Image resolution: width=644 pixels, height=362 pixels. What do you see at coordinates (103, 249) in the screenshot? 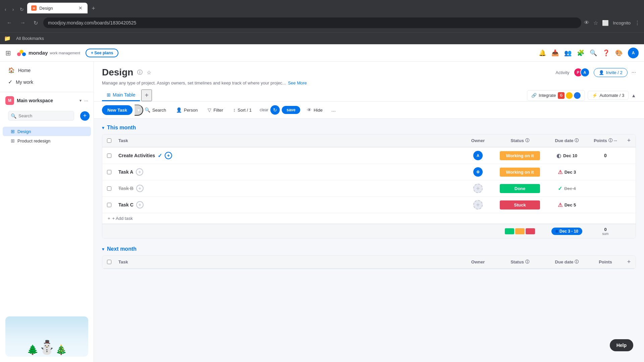
I see `group-toggle-next-month: ▾` at bounding box center [103, 249].